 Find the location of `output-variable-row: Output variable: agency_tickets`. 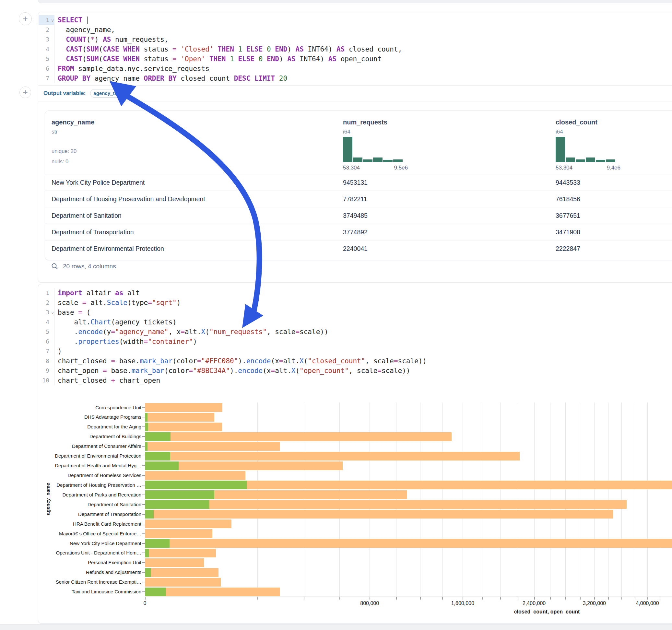

output-variable-row: Output variable: agency_tickets is located at coordinates (355, 93).